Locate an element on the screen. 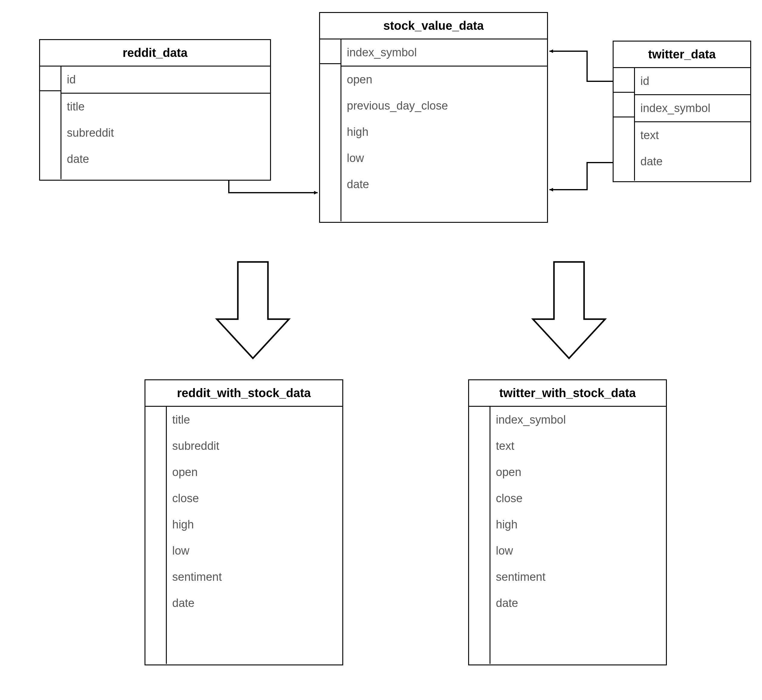 The width and height of the screenshot is (762, 700). entity-twitter-with-stock-data: twitter_with_stock_data index_symbol tex… is located at coordinates (567, 522).